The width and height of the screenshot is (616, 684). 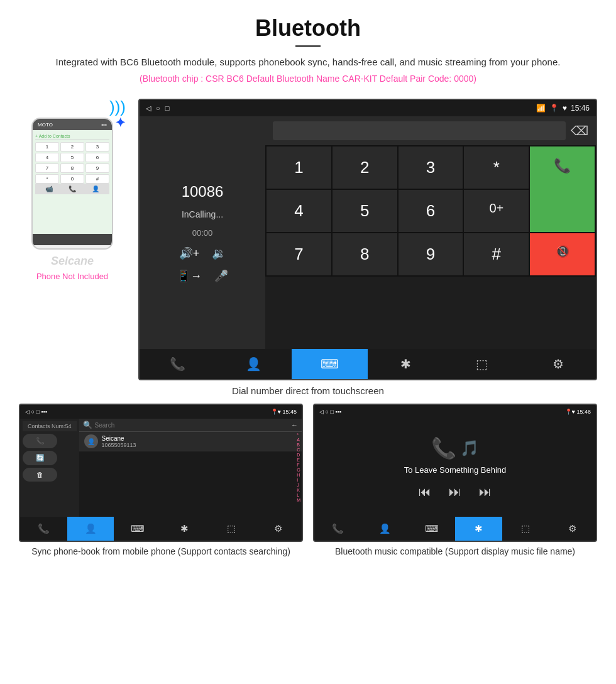 I want to click on music-tab-keypad: ⌨, so click(x=431, y=529).